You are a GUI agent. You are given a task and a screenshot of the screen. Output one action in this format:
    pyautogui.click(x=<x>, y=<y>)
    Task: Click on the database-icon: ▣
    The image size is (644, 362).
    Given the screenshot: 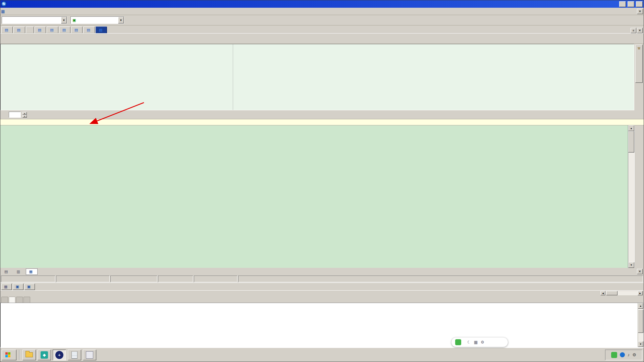 What is the action you would take?
    pyautogui.click(x=74, y=20)
    